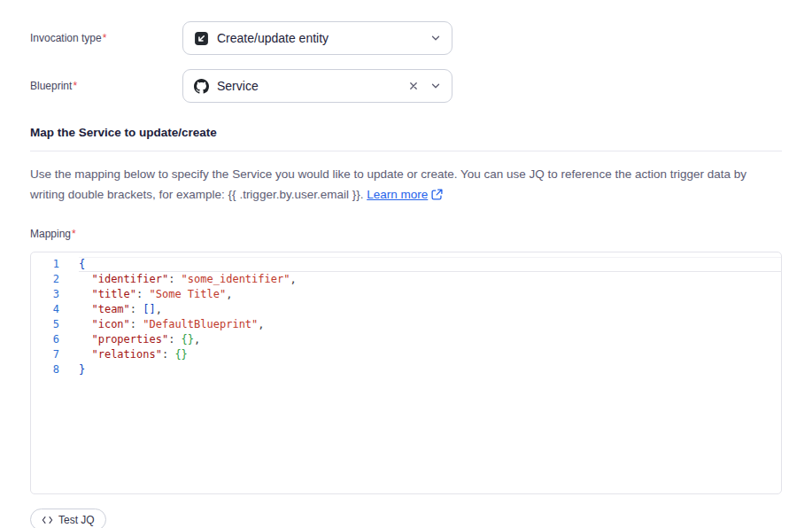 This screenshot has height=528, width=812. I want to click on code-line: 6 "properties": {},, so click(406, 340).